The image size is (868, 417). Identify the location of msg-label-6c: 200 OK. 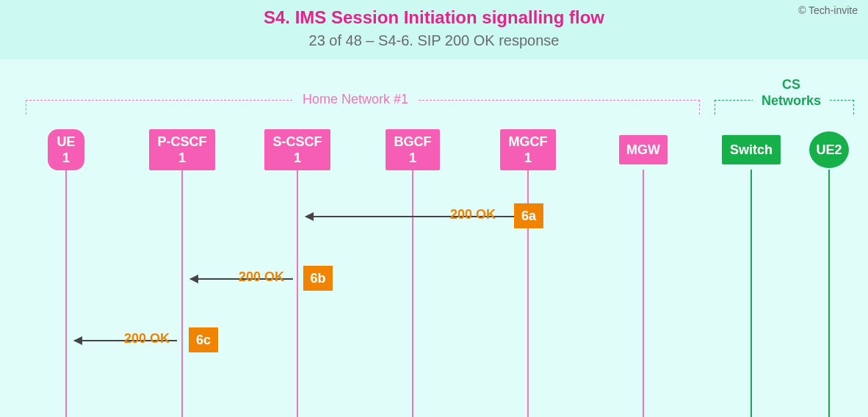
(147, 339).